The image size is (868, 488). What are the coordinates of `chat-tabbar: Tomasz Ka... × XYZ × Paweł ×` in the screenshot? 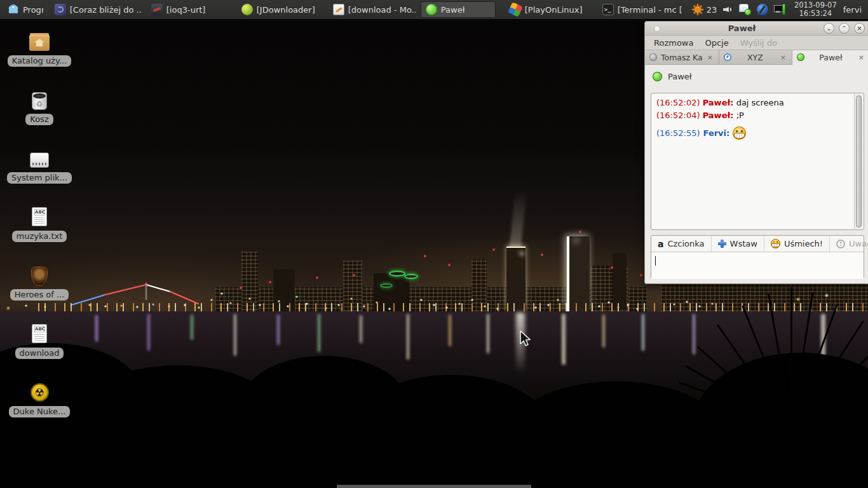 It's located at (756, 57).